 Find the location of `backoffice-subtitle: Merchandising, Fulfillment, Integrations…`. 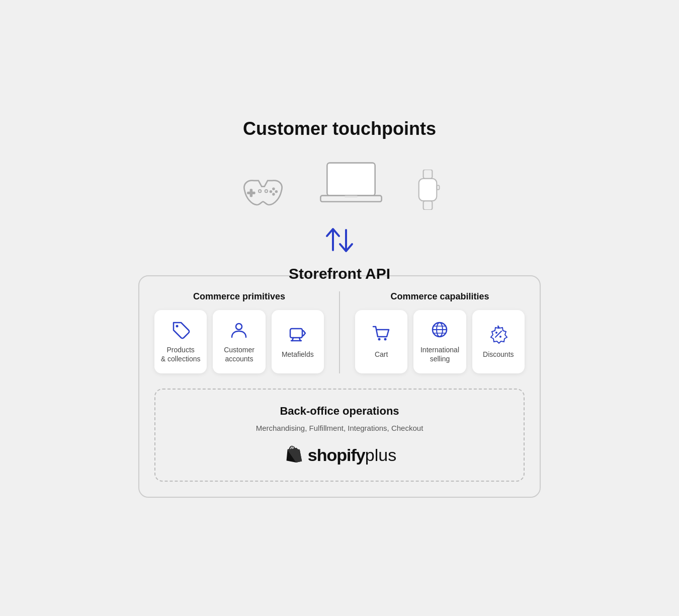

backoffice-subtitle: Merchandising, Fulfillment, Integrations… is located at coordinates (340, 428).